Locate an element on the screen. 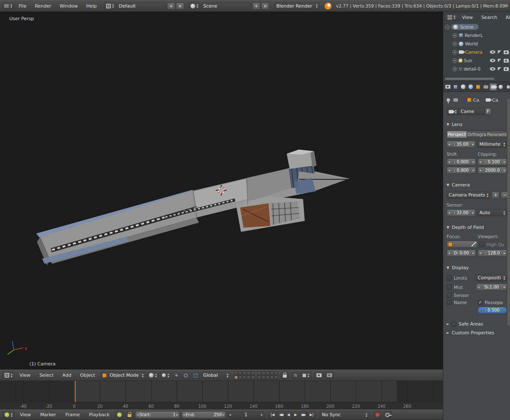 This screenshot has height=420, width=510. outliner-horizontal-scrollbar is located at coordinates (470, 79).